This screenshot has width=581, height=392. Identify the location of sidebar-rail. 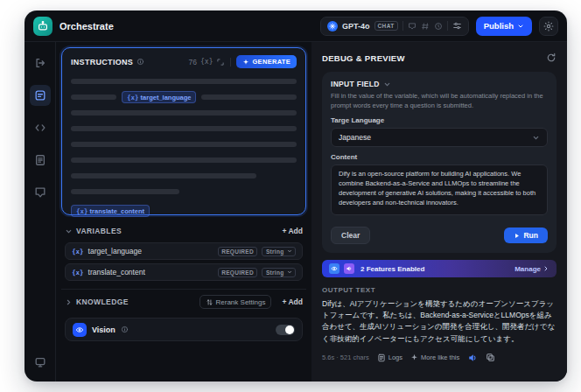
(40, 212).